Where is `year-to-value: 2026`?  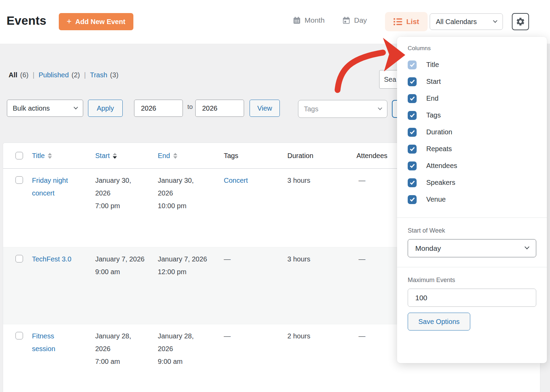
year-to-value: 2026 is located at coordinates (210, 109).